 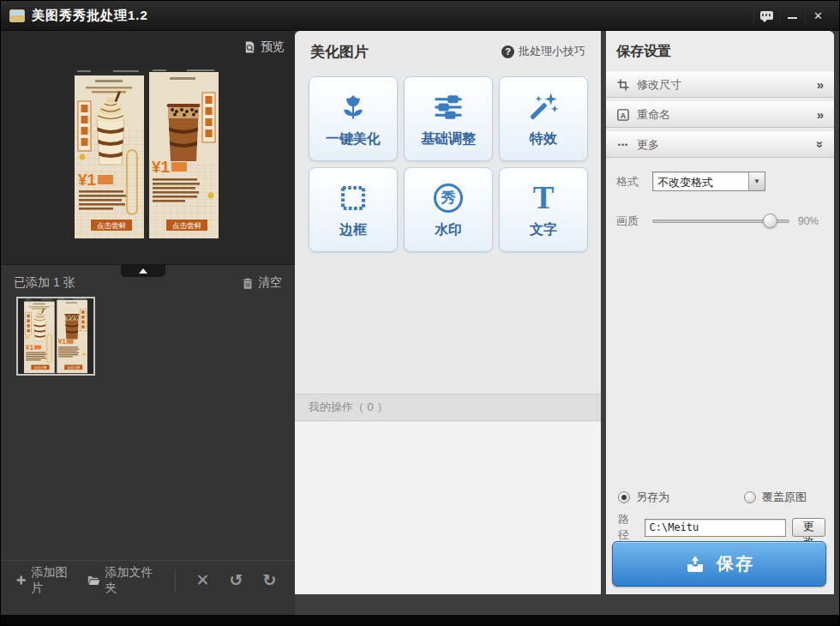 What do you see at coordinates (448, 118) in the screenshot?
I see `basic-adjust-button: 基础调整` at bounding box center [448, 118].